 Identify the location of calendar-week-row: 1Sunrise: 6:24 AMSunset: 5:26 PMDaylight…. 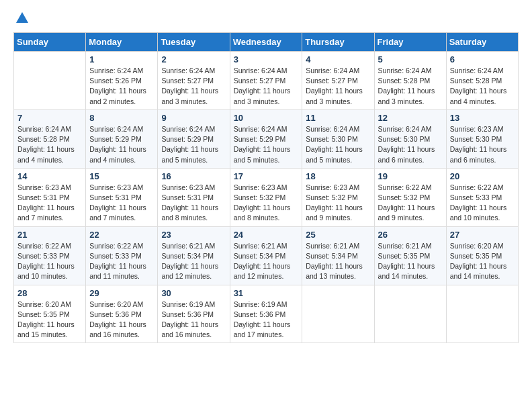
(266, 81).